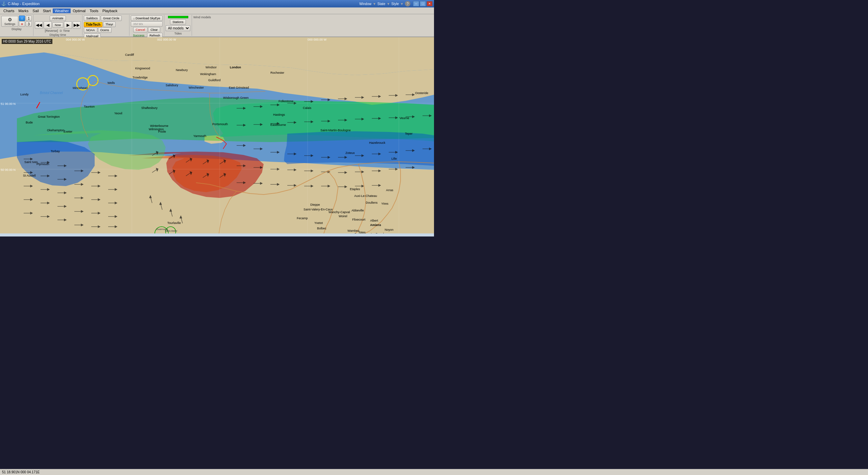 The image size is (868, 475). I want to click on info-button: i, so click(22, 18).